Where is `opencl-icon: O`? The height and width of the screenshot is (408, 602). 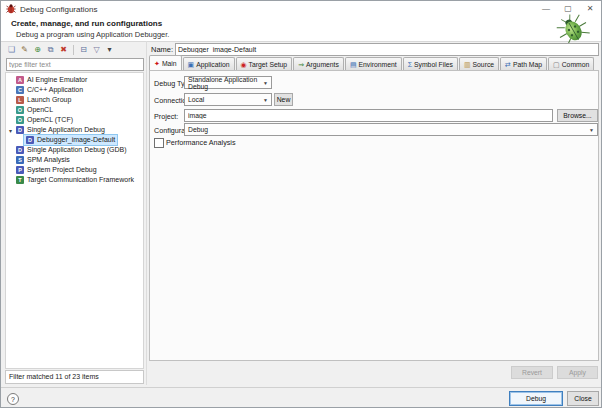
opencl-icon: O is located at coordinates (20, 110).